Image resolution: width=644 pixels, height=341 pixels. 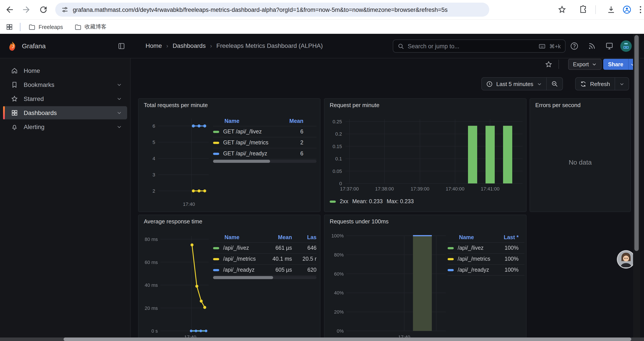 I want to click on refresh-button: Refresh, so click(x=595, y=84).